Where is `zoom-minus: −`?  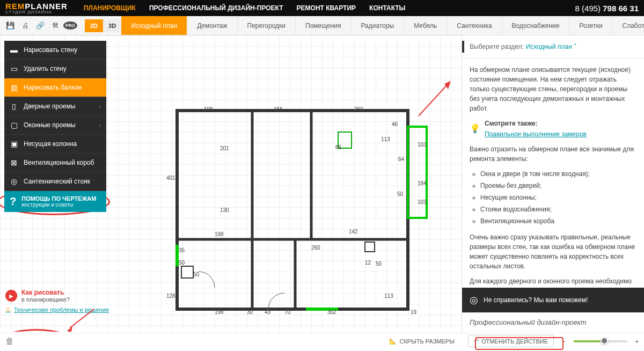 zoom-minus: − is located at coordinates (564, 341).